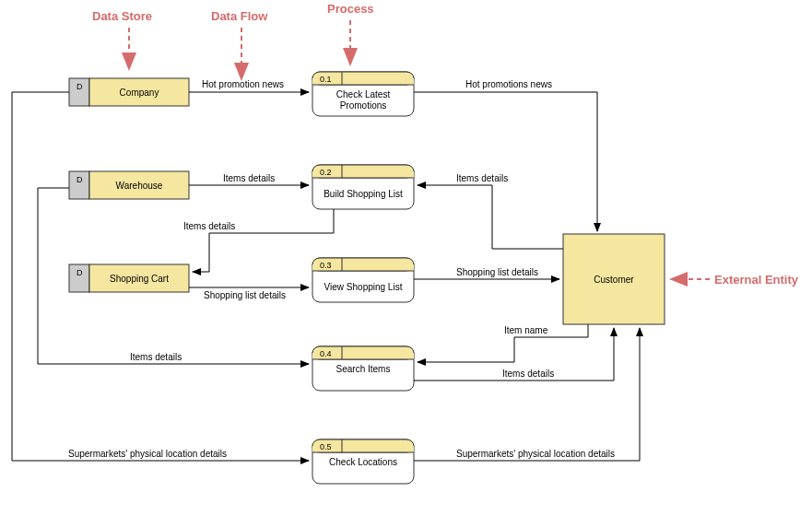 This screenshot has width=812, height=527. Describe the element at coordinates (326, 354) in the screenshot. I see `svg-text: 0.4` at that location.